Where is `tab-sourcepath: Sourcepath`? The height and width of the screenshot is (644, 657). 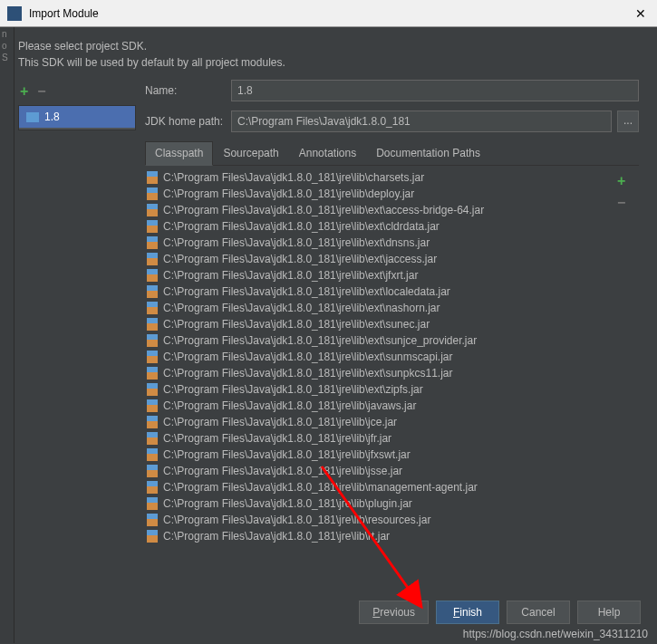
tab-sourcepath: Sourcepath is located at coordinates (250, 153).